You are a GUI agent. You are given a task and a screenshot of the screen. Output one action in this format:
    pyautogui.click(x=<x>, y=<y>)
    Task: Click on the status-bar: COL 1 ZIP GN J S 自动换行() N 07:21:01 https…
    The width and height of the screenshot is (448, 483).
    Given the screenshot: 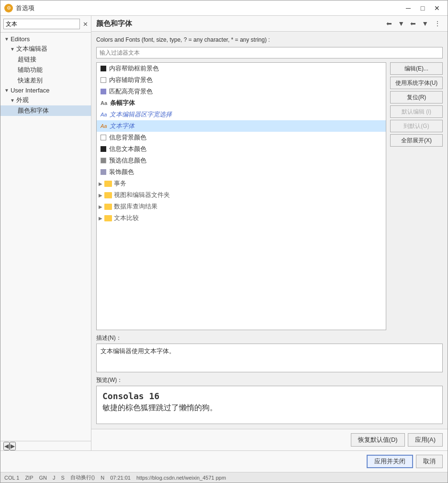 What is the action you would take?
    pyautogui.click(x=224, y=477)
    